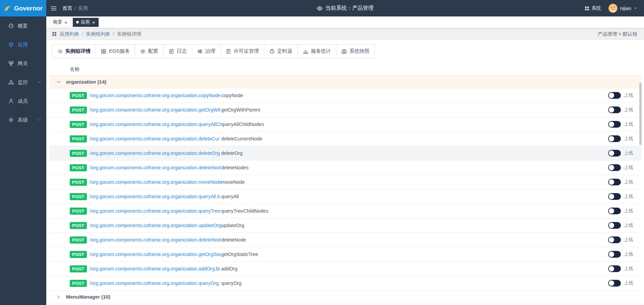 The width and height of the screenshot is (644, 305). I want to click on sidebar-item-advanced: 高级, so click(23, 120).